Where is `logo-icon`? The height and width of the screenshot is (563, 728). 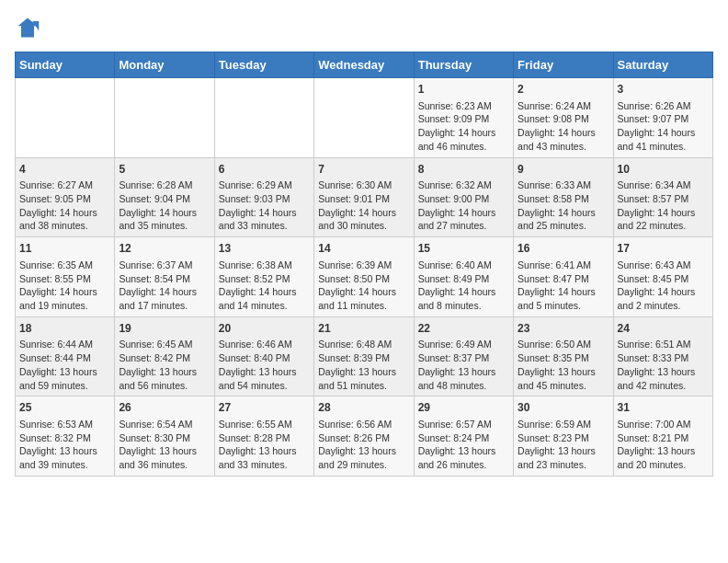
logo-icon is located at coordinates (28, 28).